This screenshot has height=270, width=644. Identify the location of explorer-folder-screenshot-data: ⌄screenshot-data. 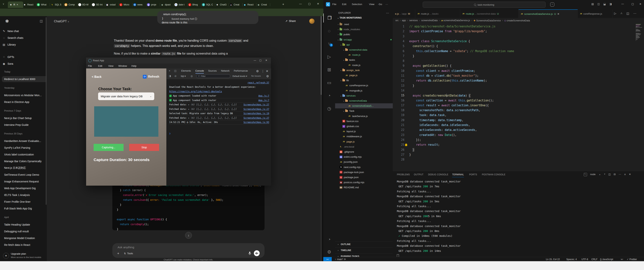
(364, 50).